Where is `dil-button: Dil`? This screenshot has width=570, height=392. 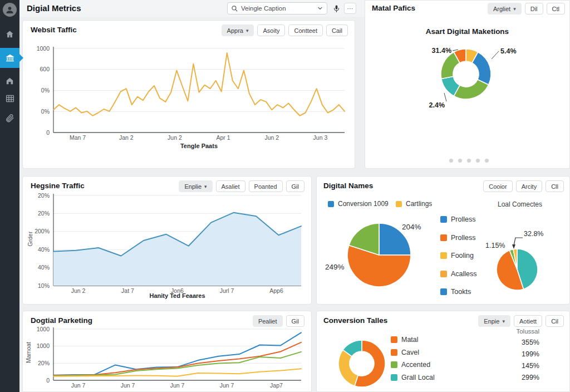
dil-button: Dil is located at coordinates (534, 9).